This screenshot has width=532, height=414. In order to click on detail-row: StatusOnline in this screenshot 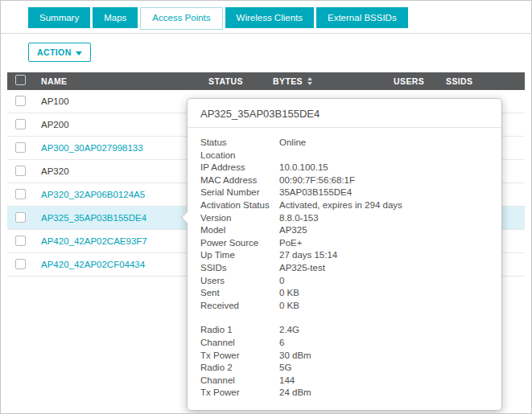, I will do `click(344, 143)`.